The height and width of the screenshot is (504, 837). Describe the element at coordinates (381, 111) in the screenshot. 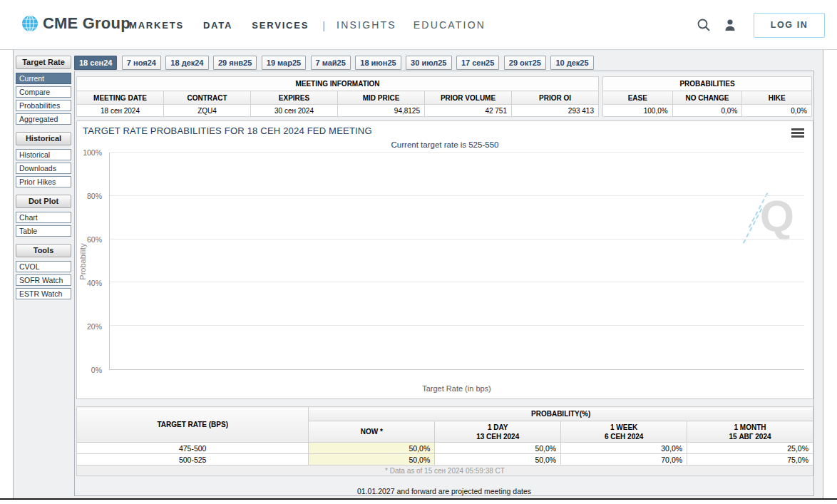

I see `mid-price-value: 94,8125` at that location.